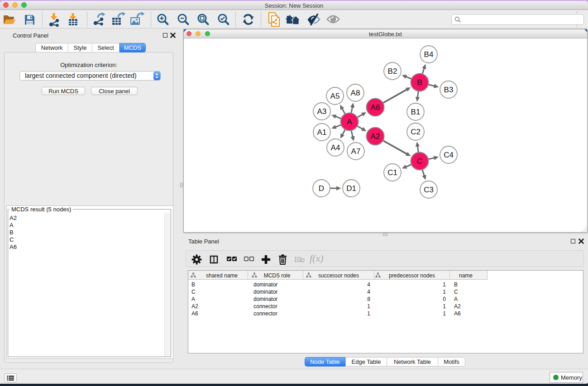 This screenshot has width=588, height=386. I want to click on svg-text: D, so click(321, 188).